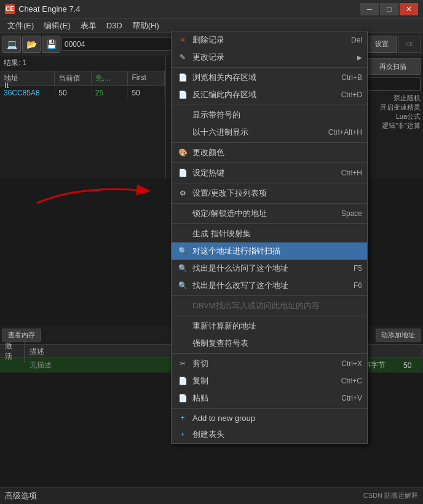 The image size is (423, 504). I want to click on ctx-pointer-scan-label: 对这个地址进行指针扫描, so click(271, 251).